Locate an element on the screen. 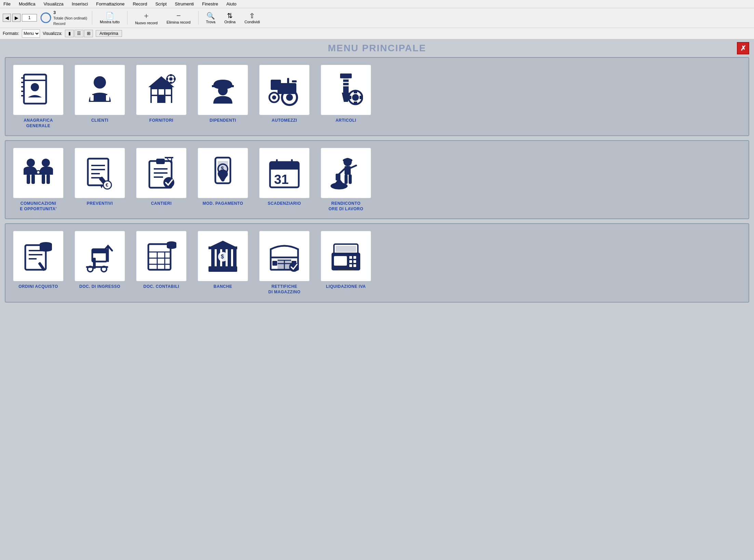  menu-item-ordini: ORDINI ACQUISTO is located at coordinates (38, 263).